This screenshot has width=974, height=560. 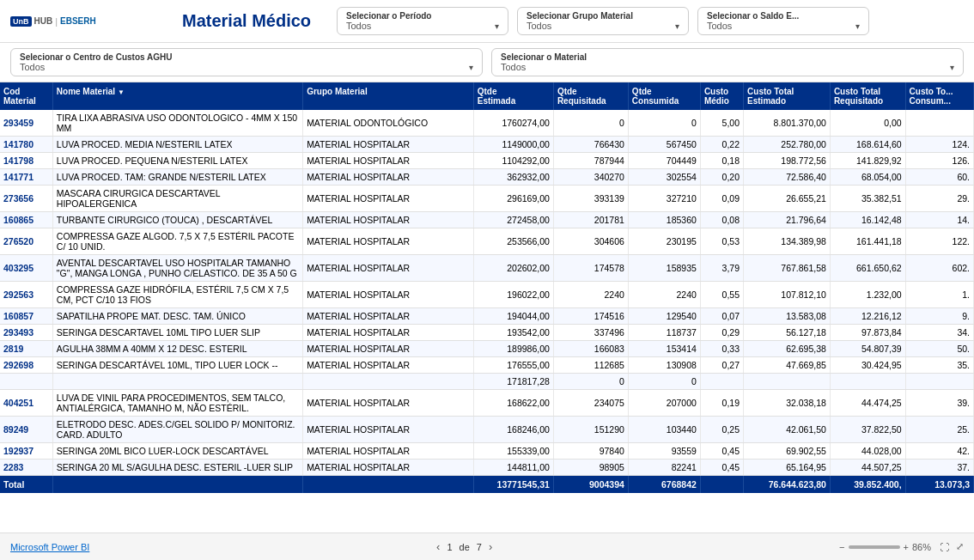 I want to click on periodo-chevron-icon: ▾, so click(x=496, y=26).